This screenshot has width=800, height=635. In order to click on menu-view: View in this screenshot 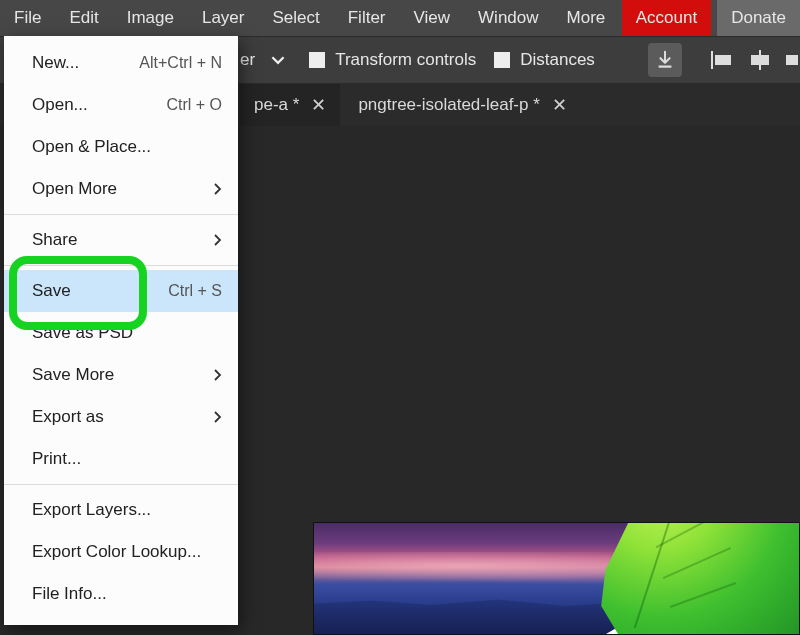, I will do `click(432, 18)`.